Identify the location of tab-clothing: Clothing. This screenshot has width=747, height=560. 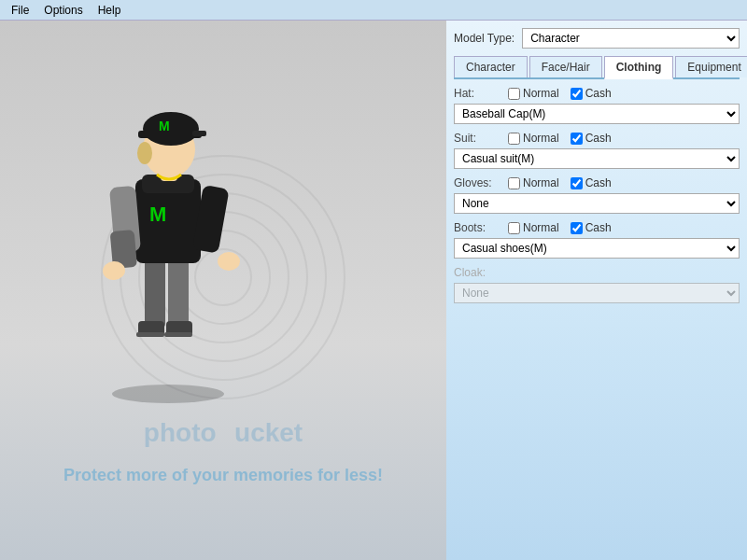
(639, 67).